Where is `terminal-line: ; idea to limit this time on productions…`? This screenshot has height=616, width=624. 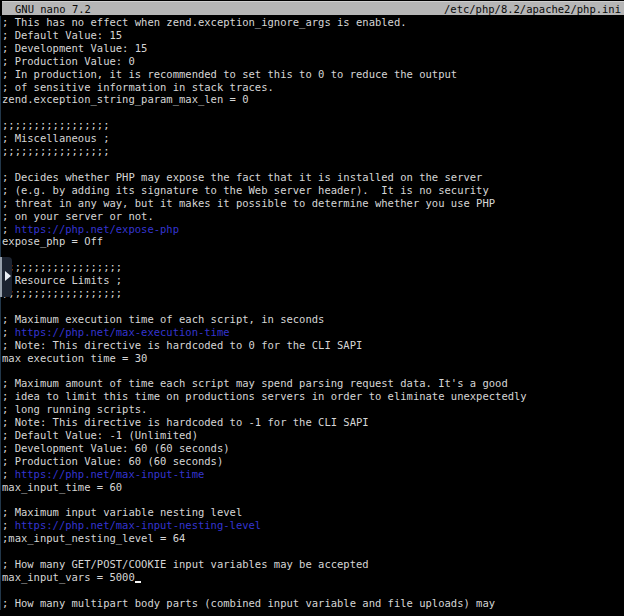 terminal-line: ; idea to limit this time on productions… is located at coordinates (312, 396).